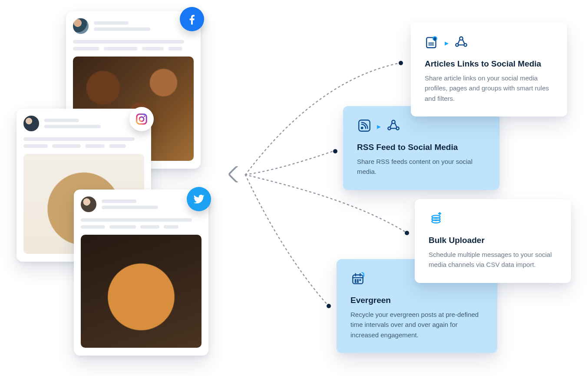 This screenshot has width=588, height=376. What do you see at coordinates (358, 280) in the screenshot?
I see `calendar-repeat-icon` at bounding box center [358, 280].